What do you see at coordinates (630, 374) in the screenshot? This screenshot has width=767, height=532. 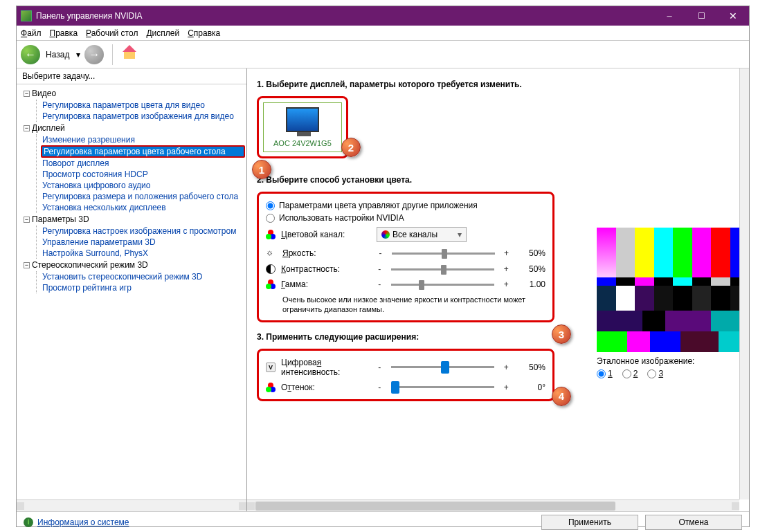 I see `ref-radio-2: 2` at bounding box center [630, 374].